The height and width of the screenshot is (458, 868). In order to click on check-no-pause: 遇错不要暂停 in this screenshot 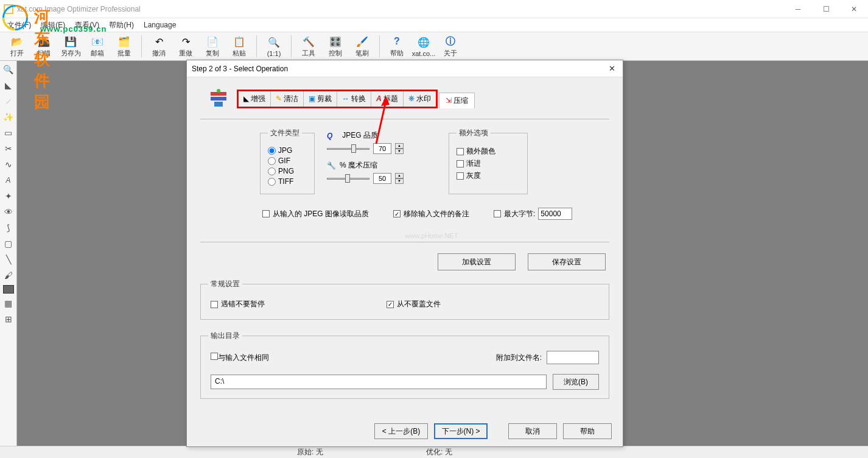, I will do `click(237, 305)`.